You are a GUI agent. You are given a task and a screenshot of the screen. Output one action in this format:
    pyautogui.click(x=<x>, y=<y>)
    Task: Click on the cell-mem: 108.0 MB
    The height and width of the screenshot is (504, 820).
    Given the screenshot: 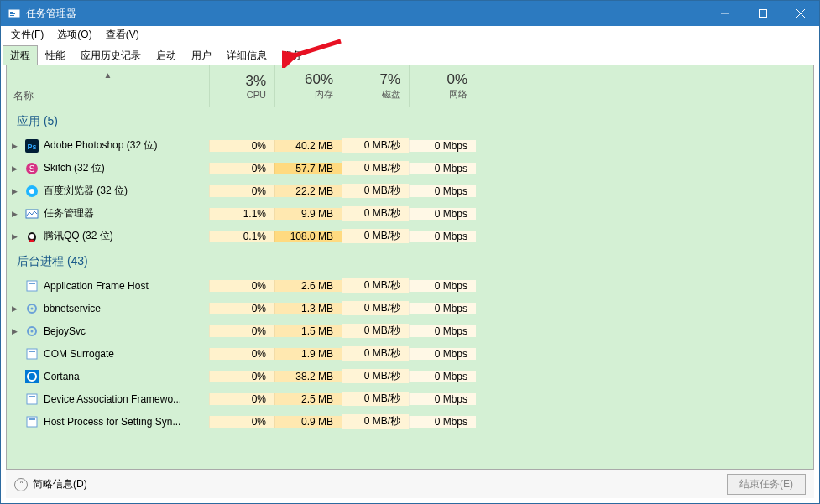 What is the action you would take?
    pyautogui.click(x=308, y=236)
    